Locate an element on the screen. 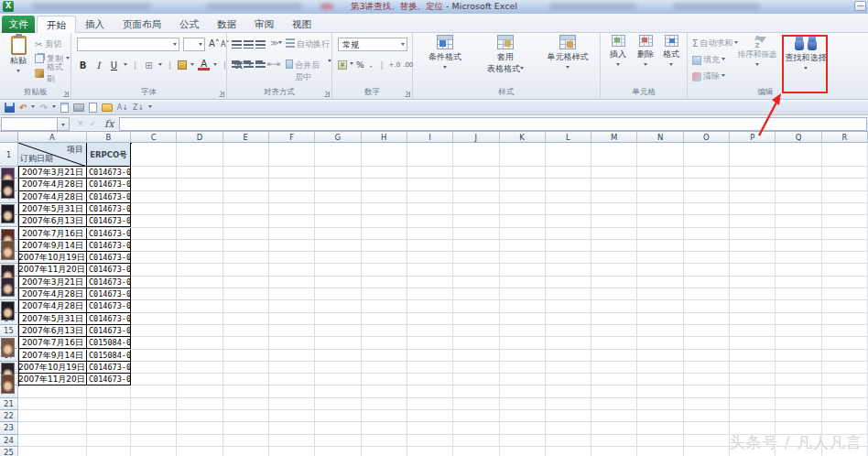 This screenshot has width=868, height=456. code-cell-row19: C014673-002 is located at coordinates (109, 379).